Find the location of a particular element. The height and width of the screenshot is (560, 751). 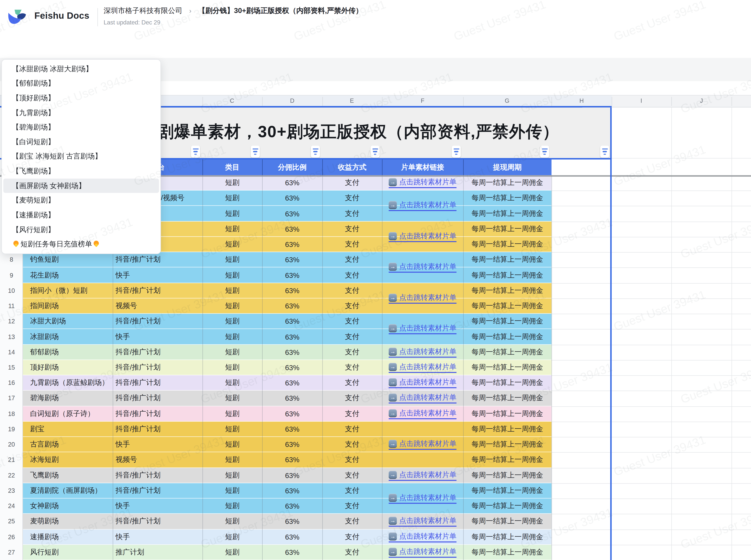

dropdown-item: 【九霄剧场】 is located at coordinates (81, 113).